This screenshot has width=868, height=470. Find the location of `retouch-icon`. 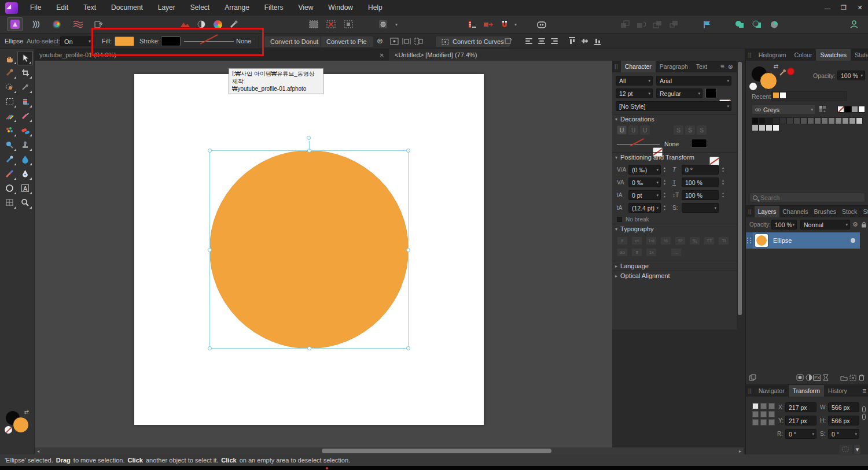

retouch-icon is located at coordinates (234, 24).